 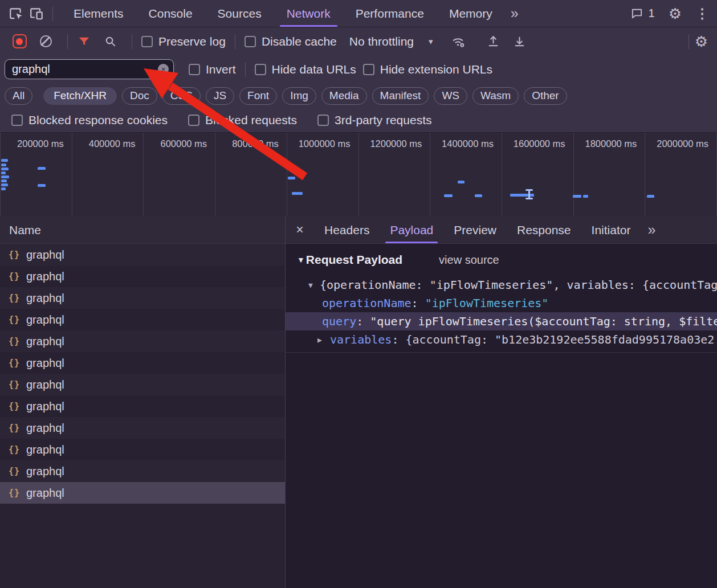 What do you see at coordinates (212, 70) in the screenshot?
I see `invert-checkbox: Invert` at bounding box center [212, 70].